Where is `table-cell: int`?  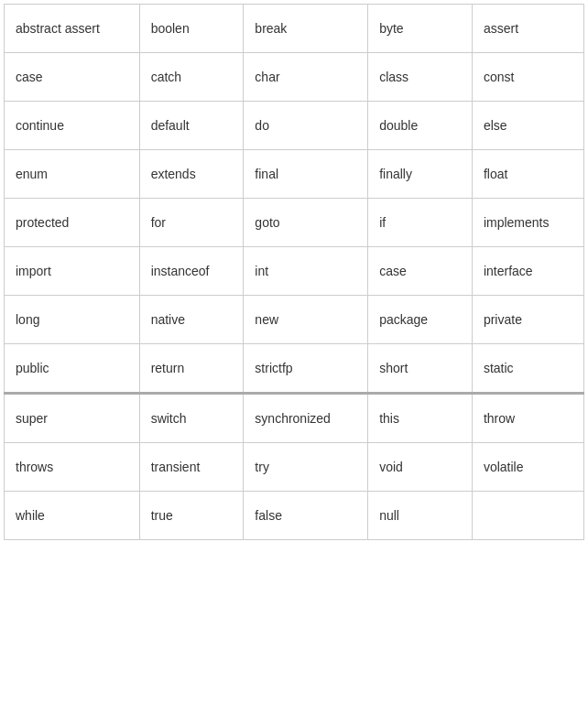 table-cell: int is located at coordinates (306, 271).